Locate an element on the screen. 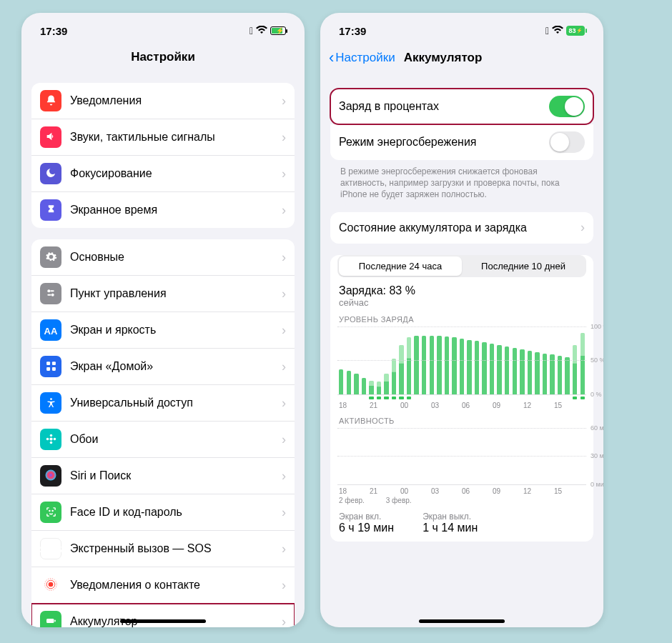  row-label: Режим энергосбережения is located at coordinates (444, 142).